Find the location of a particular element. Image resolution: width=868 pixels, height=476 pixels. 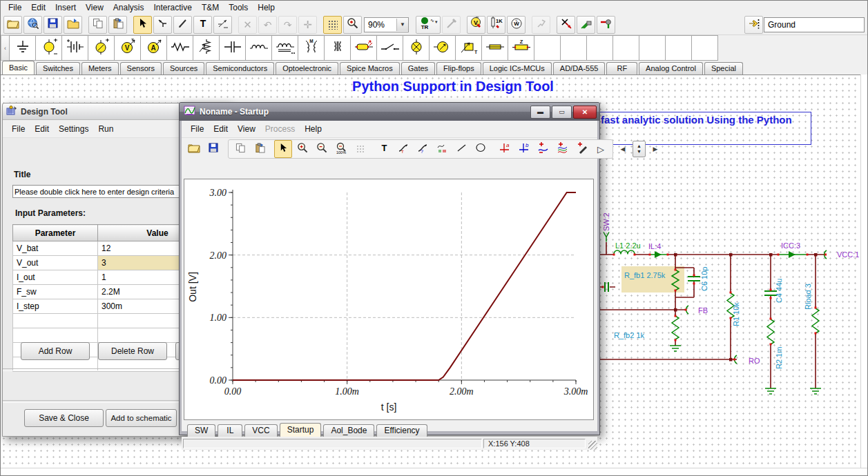

component-motor-button is located at coordinates (442, 48).